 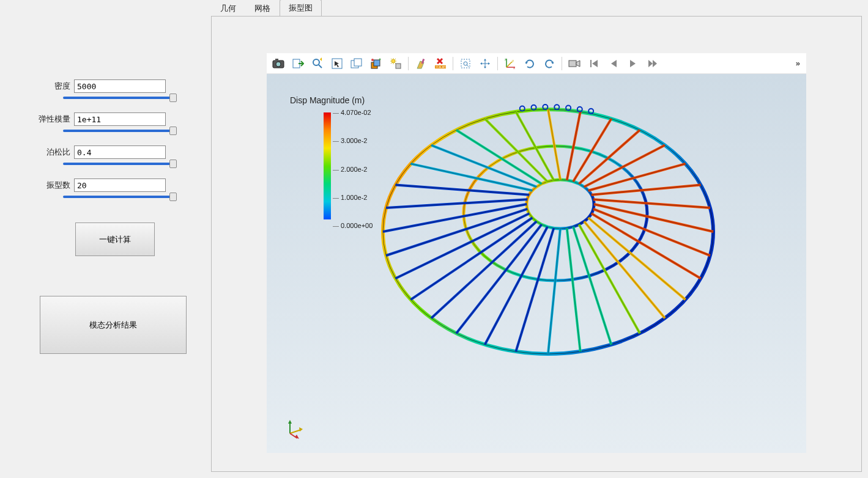 I want to click on param-poisson: 泊松比, so click(x=115, y=152).